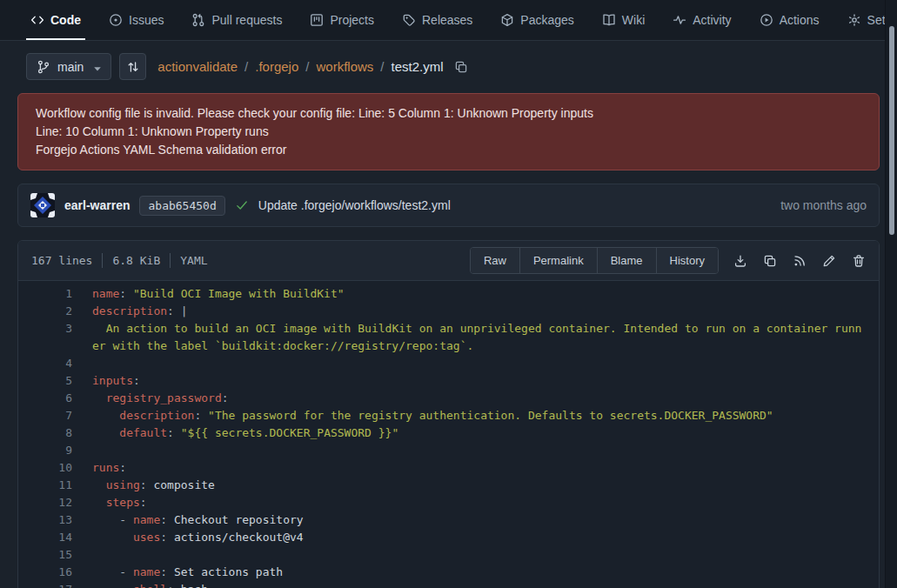 The image size is (897, 588). I want to click on tab-wiki: Wiki, so click(623, 20).